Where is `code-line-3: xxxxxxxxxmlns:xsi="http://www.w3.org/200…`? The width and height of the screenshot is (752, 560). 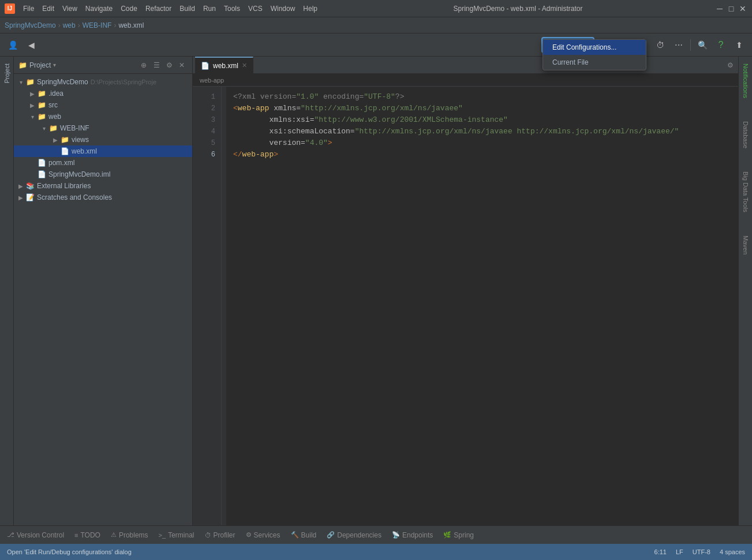
code-line-3: xxxxxxxxxmlns:xsi="http://www.w3.org/200… is located at coordinates (482, 120).